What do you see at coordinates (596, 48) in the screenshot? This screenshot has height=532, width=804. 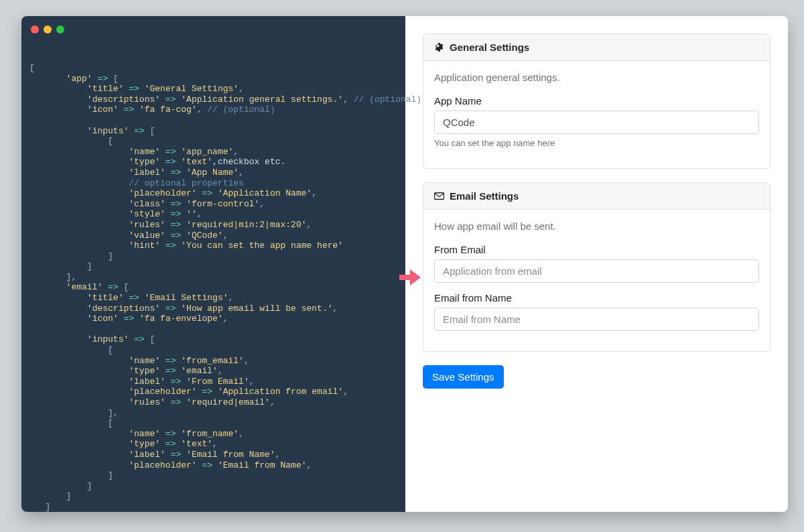 I see `general-settings-header: General Settings` at bounding box center [596, 48].